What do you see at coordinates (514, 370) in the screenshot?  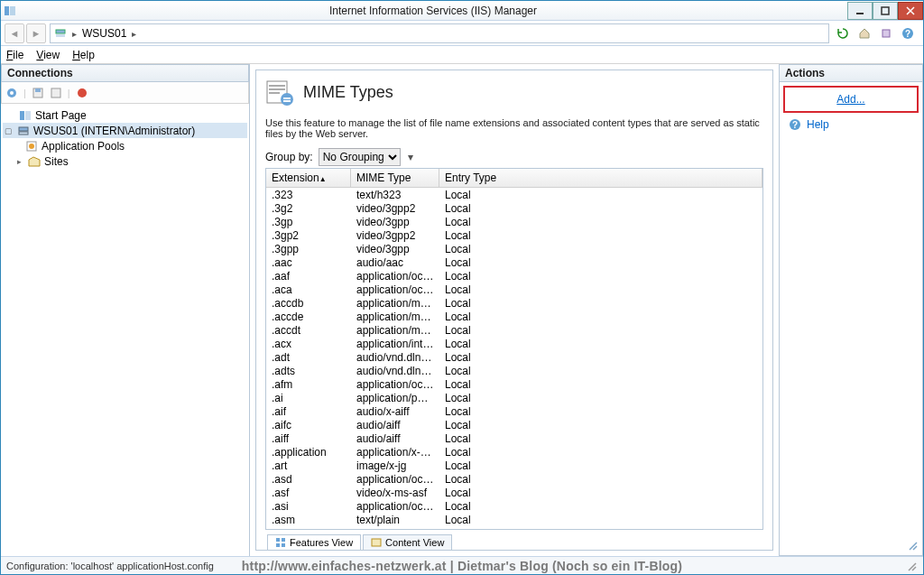 I see `table-row: .adtsaudio/vnd.dlna.adtsLocal` at bounding box center [514, 370].